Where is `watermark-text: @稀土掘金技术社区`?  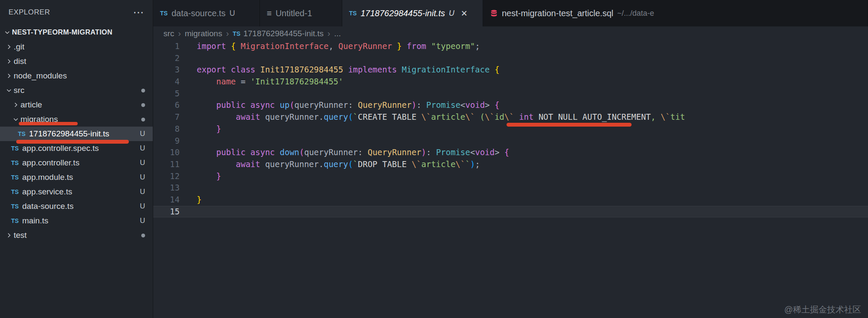
watermark-text: @稀土掘金技术社区 is located at coordinates (823, 309).